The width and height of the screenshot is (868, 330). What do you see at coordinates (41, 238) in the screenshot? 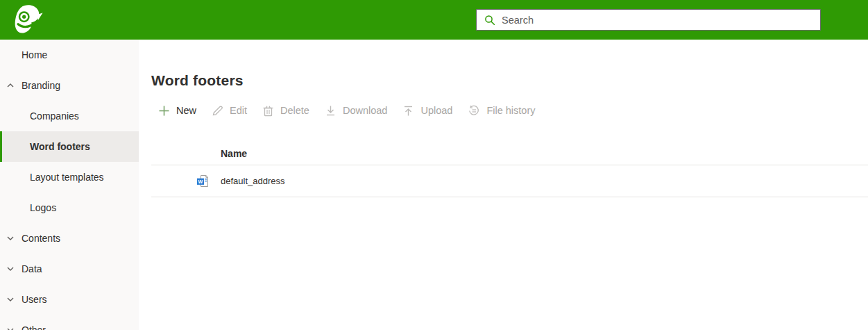
I see `sidebar-item-label: Contents` at bounding box center [41, 238].